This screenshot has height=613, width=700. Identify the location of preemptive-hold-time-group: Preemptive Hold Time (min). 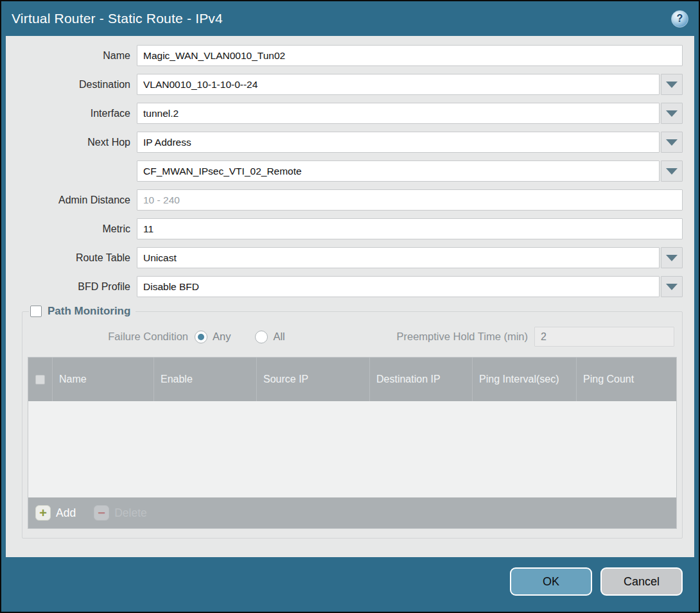
(536, 336).